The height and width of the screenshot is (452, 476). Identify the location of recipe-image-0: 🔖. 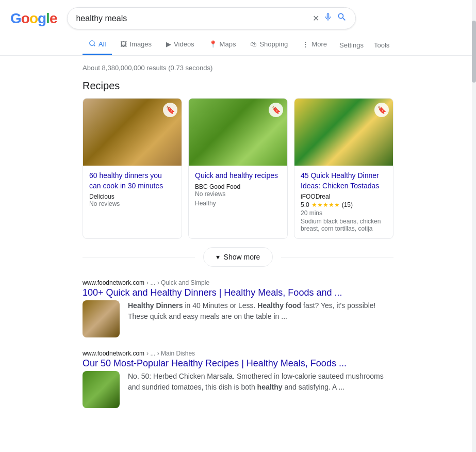
(132, 132).